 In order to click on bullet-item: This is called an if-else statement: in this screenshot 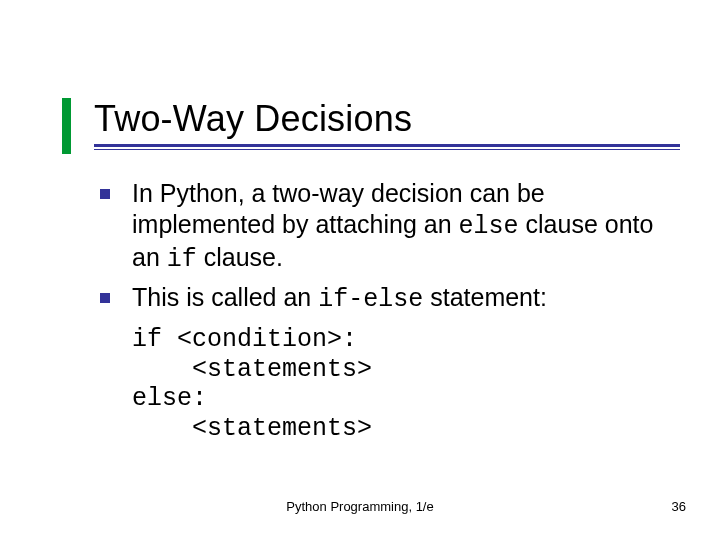, I will do `click(385, 299)`.